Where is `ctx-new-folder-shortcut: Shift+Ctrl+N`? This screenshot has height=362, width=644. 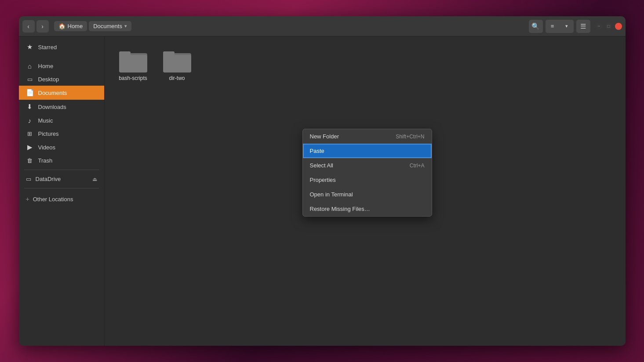 ctx-new-folder-shortcut: Shift+Ctrl+N is located at coordinates (410, 137).